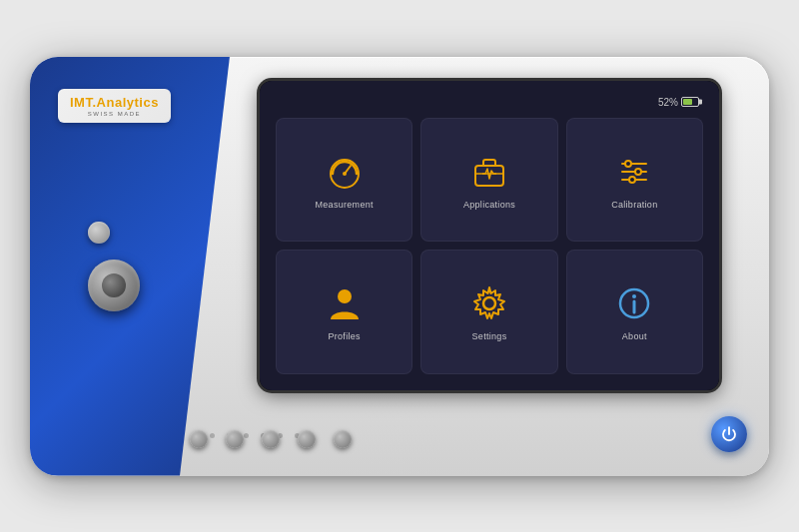 The width and height of the screenshot is (799, 532). What do you see at coordinates (687, 102) in the screenshot?
I see `battery-fill` at bounding box center [687, 102].